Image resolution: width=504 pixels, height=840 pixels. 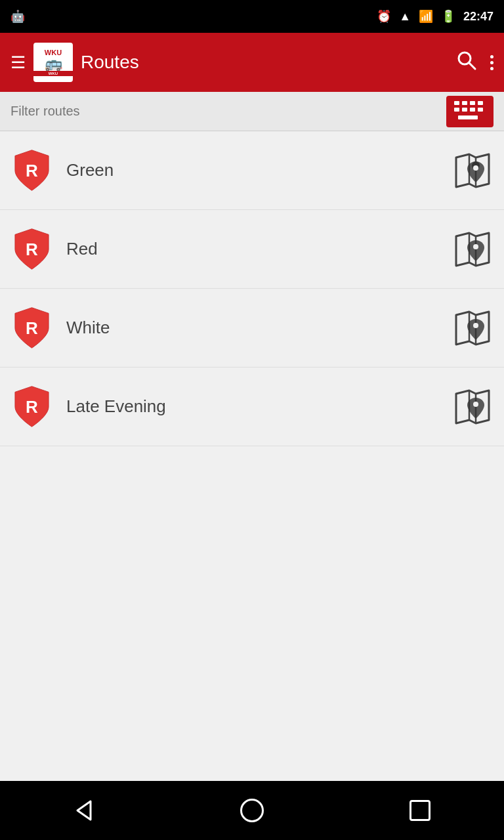 I want to click on status-right: ⏰ ▲ 📶 🔋 22:47, so click(x=435, y=16).